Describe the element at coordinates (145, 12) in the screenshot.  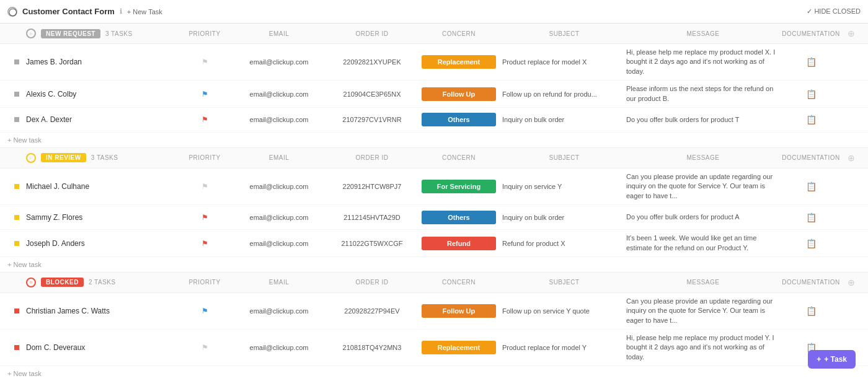
I see `new-task-header-button: + New Task` at that location.